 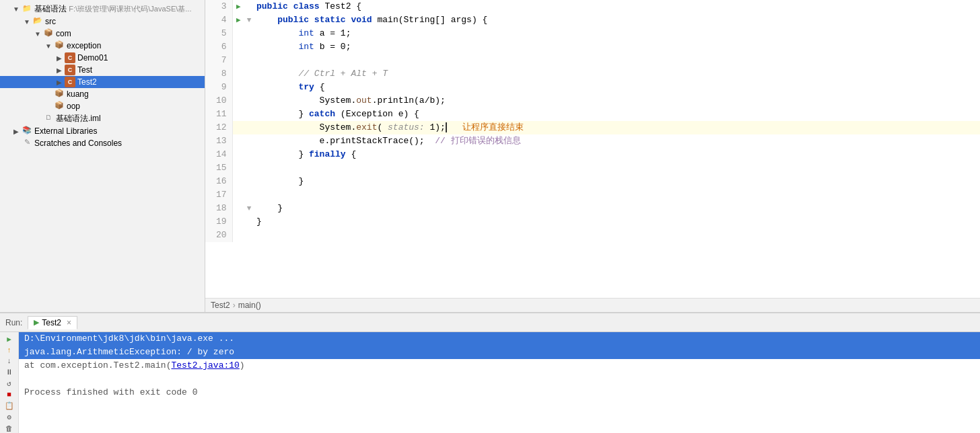 I want to click on stop-button: ■, so click(x=9, y=395).